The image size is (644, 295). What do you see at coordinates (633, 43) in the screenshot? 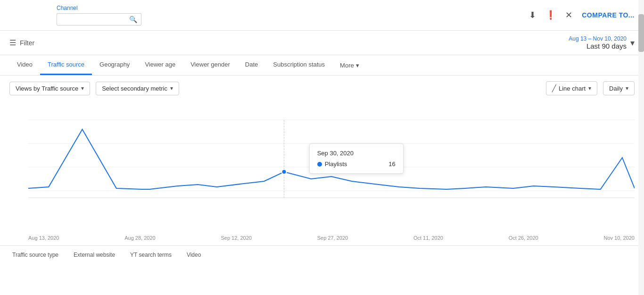
I see `date-range-dropdown-arrow: ▾` at bounding box center [633, 43].